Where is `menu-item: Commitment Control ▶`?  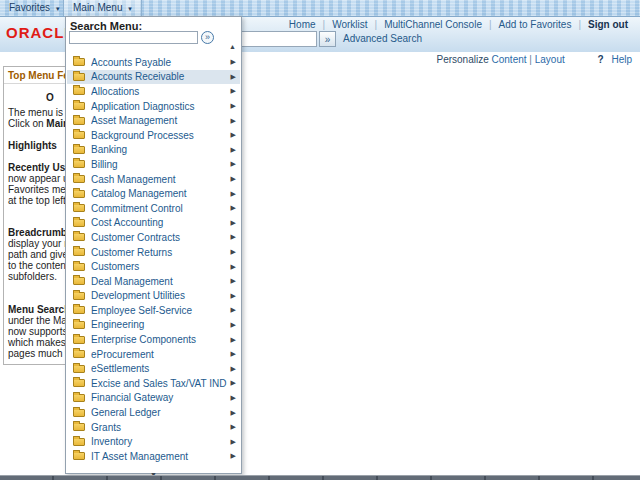 menu-item: Commitment Control ▶ is located at coordinates (154, 208).